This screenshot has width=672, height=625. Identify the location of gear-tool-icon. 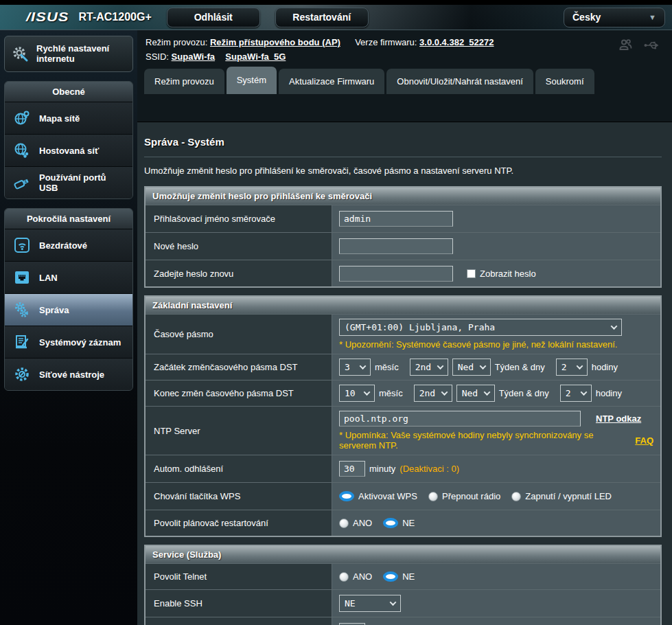
(22, 374).